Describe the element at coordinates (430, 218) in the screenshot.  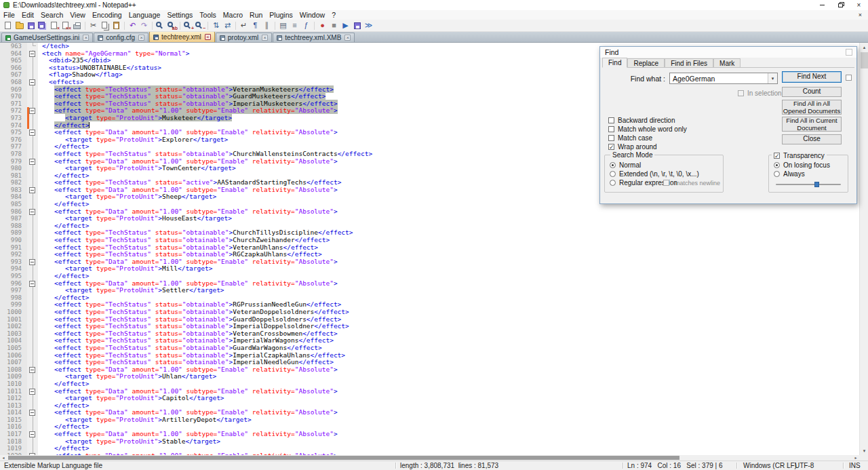
I see `code-line: 987<target type="ProtoUnit">HouseEast</t…` at that location.